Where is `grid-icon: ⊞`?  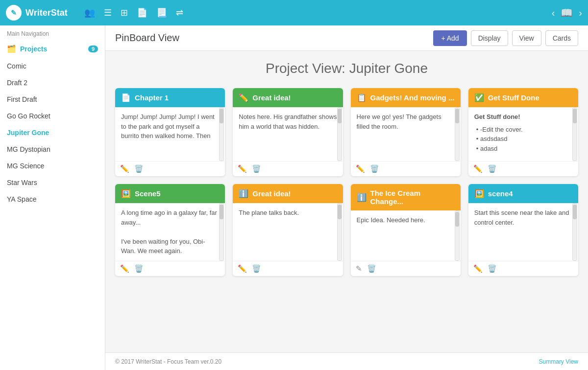
grid-icon: ⊞ is located at coordinates (124, 13).